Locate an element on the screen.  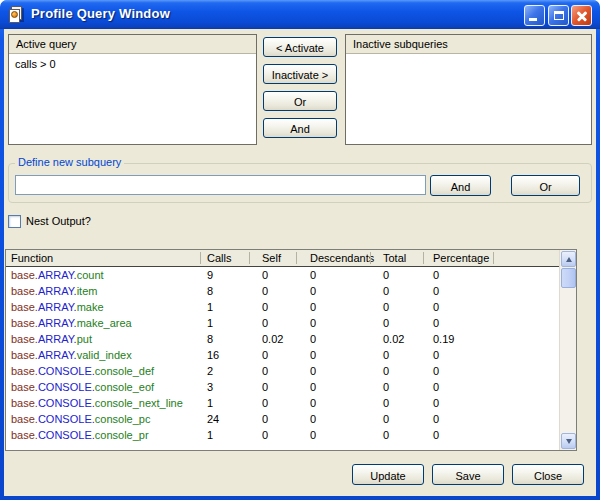
minimize-icon is located at coordinates (533, 20).